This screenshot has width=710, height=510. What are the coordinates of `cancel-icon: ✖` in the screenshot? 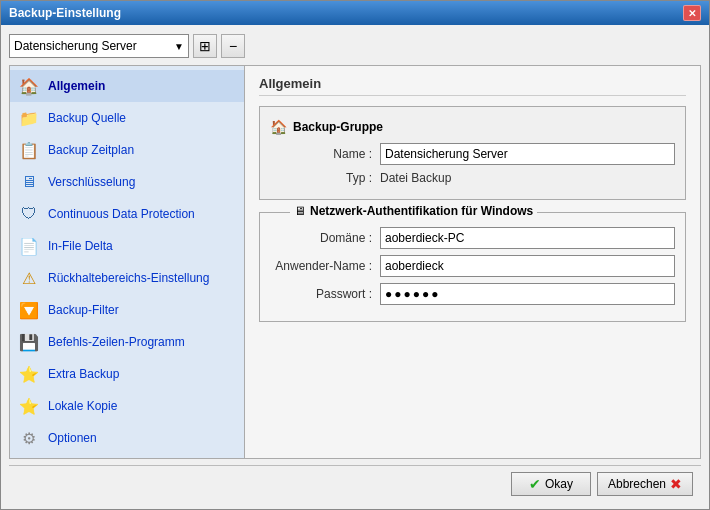 It's located at (676, 484).